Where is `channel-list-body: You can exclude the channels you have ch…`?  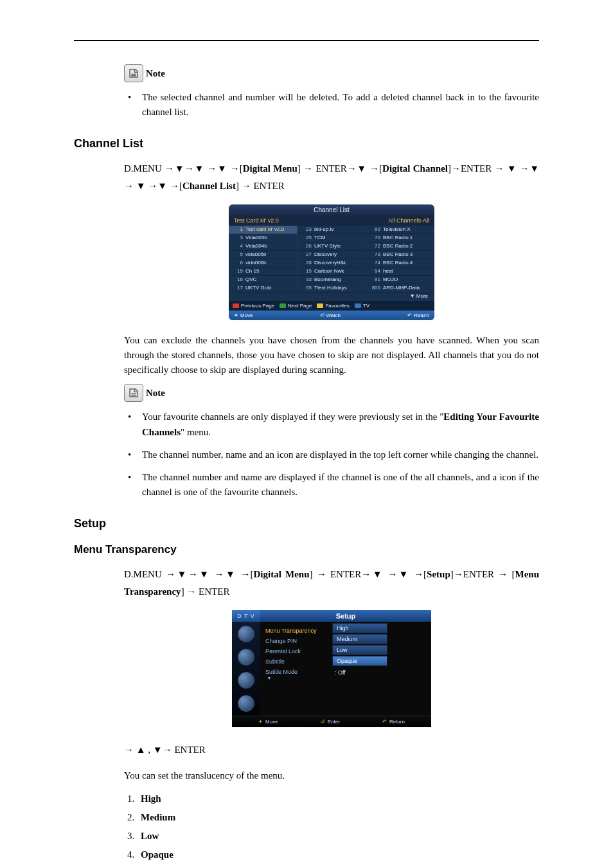
channel-list-body: You can exclude the channels you have ch… is located at coordinates (332, 356).